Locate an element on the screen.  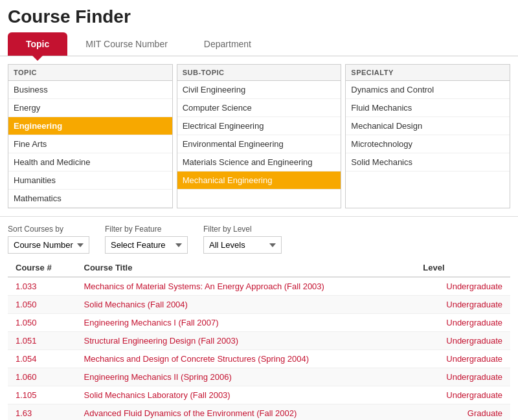
topic-list-item: Fine Arts is located at coordinates (91, 144).